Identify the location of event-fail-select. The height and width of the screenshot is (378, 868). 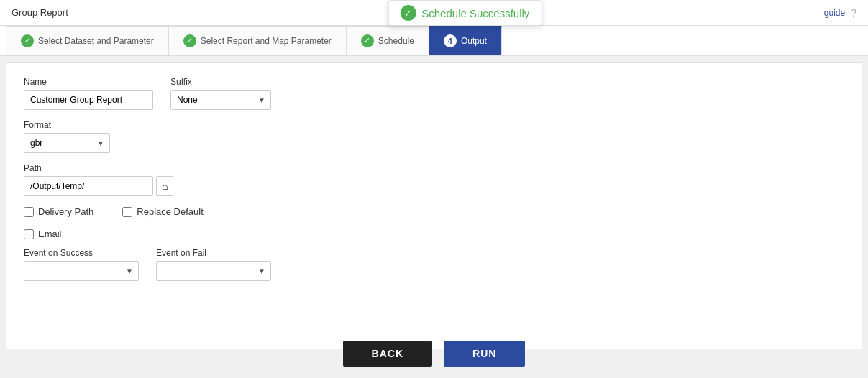
(214, 271).